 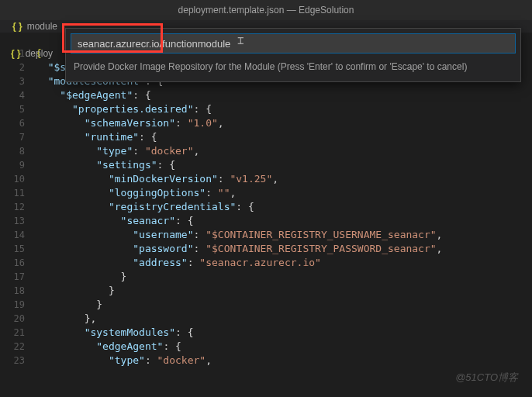 I want to click on line-number: 10, so click(x=12, y=179).